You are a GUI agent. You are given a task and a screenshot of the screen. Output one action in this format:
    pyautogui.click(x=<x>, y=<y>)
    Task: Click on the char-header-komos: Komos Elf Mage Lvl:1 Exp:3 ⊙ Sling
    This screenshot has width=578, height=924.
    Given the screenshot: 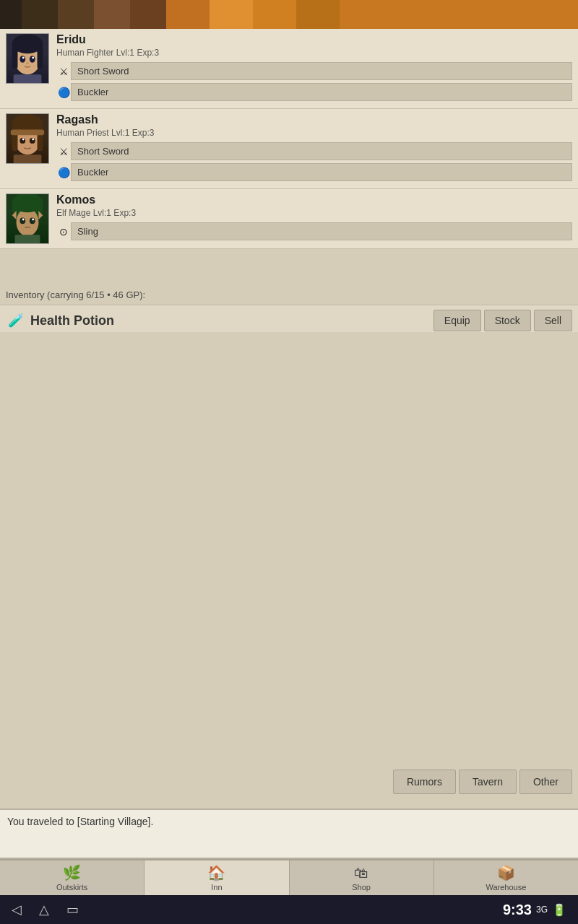 What is the action you would take?
    pyautogui.click(x=289, y=219)
    